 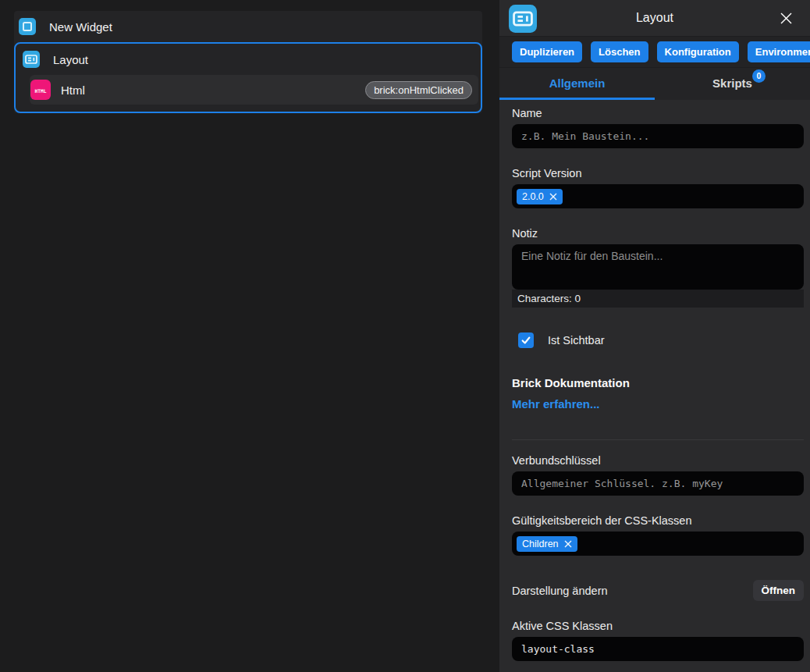 What do you see at coordinates (658, 298) in the screenshot?
I see `character-counter: Characters: 0` at bounding box center [658, 298].